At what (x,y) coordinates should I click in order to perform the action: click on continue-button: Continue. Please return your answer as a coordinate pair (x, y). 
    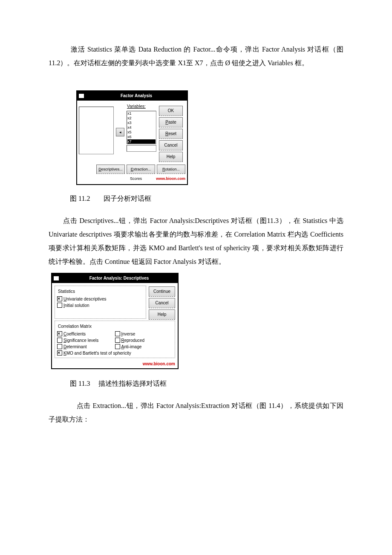
    Looking at the image, I should click on (162, 292).